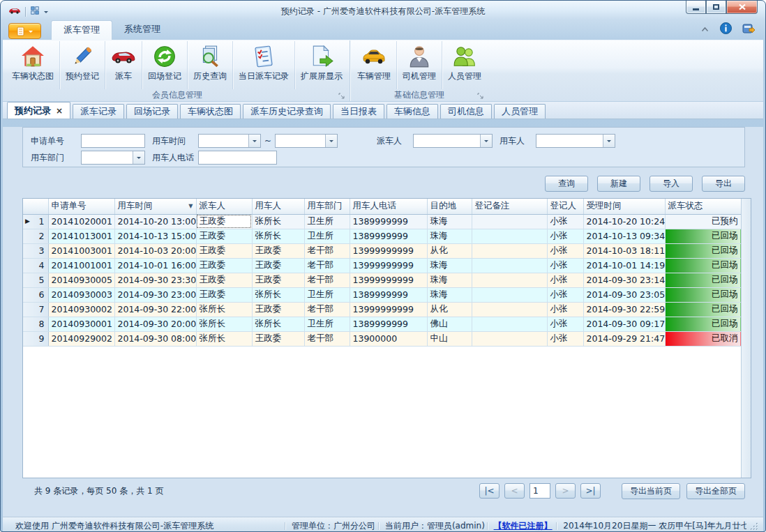 Image resolution: width=766 pixels, height=532 pixels. I want to click on cell-accept_time: 2014-10-03 18:11, so click(624, 251).